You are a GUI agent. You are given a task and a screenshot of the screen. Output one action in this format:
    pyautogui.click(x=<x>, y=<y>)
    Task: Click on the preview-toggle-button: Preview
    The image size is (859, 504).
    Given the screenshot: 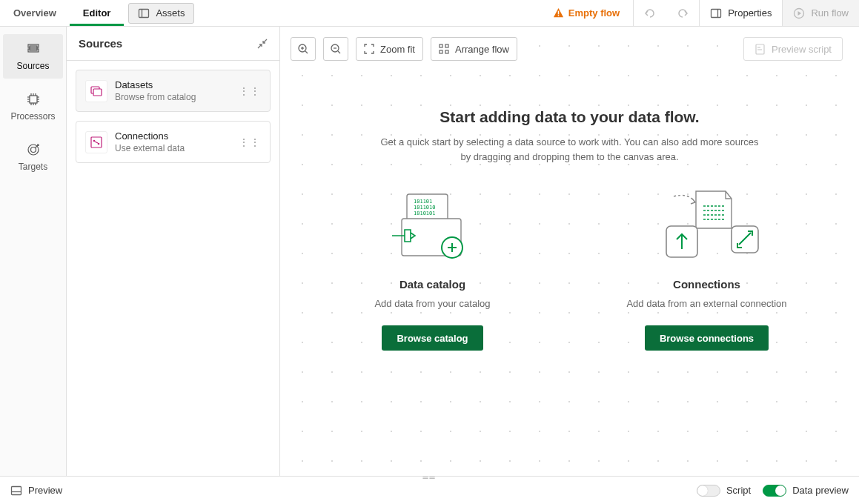 What is the action you would take?
    pyautogui.click(x=36, y=491)
    